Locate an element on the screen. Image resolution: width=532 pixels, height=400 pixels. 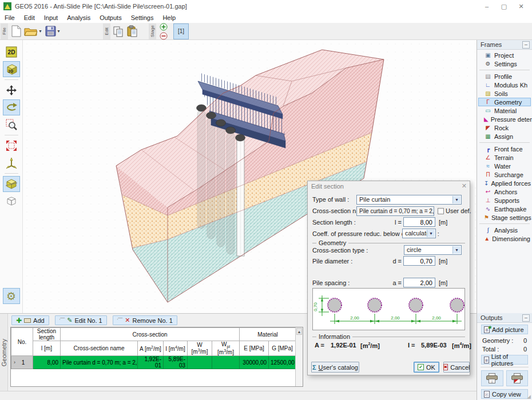
catalog-icon: Σ is located at coordinates (315, 367).